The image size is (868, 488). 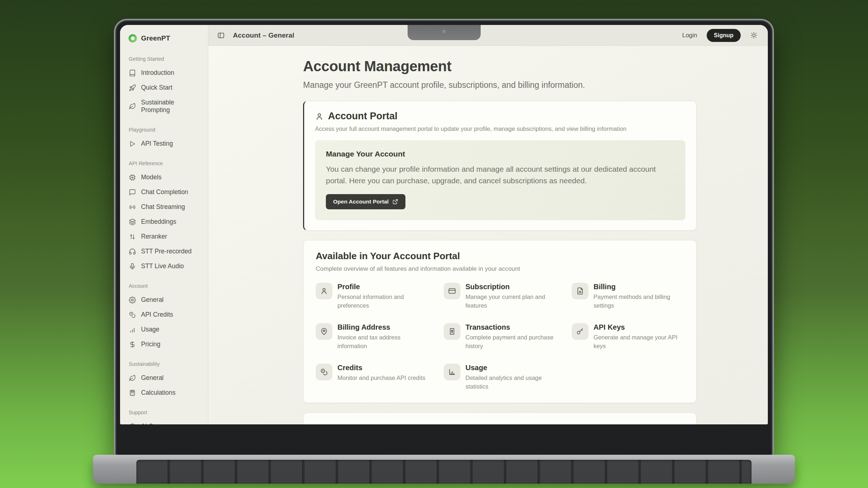 What do you see at coordinates (580, 331) in the screenshot?
I see `key-icon` at bounding box center [580, 331].